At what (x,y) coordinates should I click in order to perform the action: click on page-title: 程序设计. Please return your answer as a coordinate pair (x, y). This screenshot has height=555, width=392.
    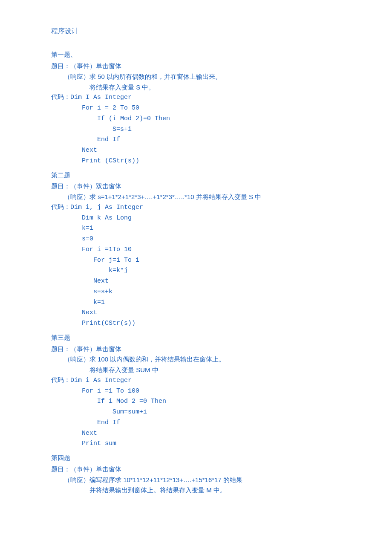
    Looking at the image, I should click on (209, 31).